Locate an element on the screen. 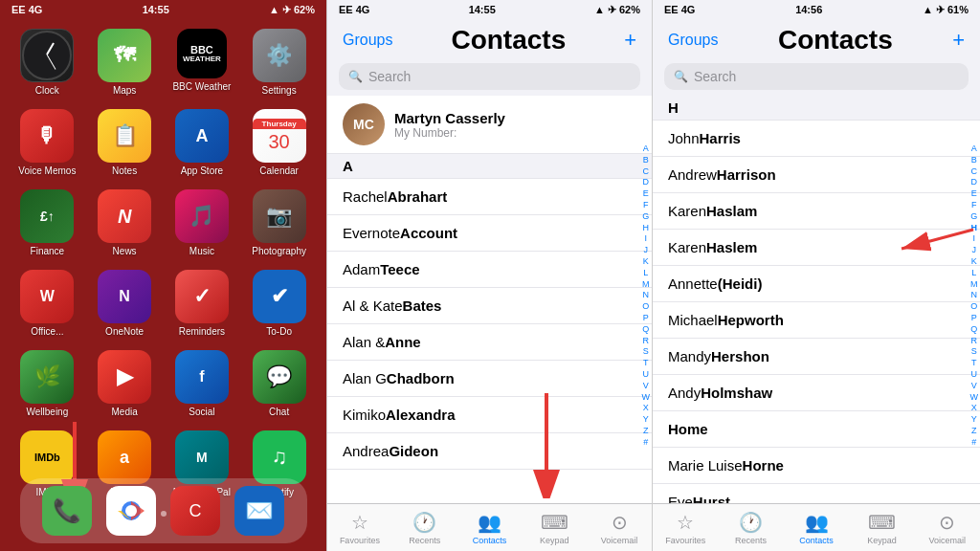  recents-icon: 🕐 is located at coordinates (425, 522).